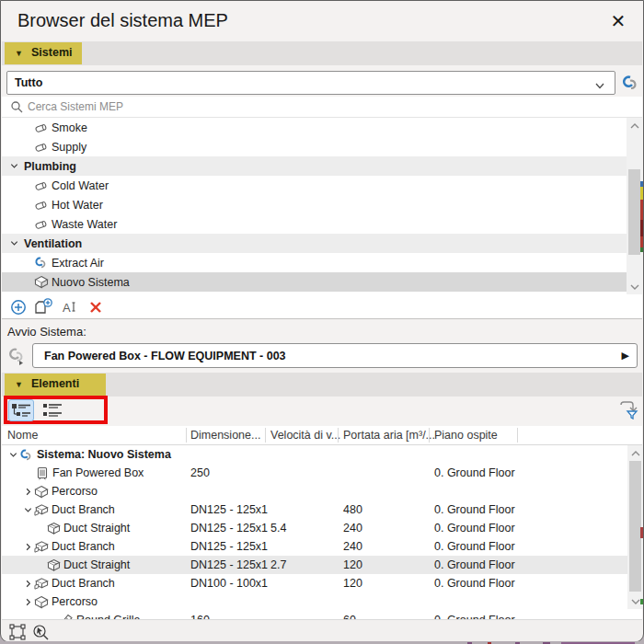  Describe the element at coordinates (628, 409) in the screenshot. I see `filter-settings-button` at that location.